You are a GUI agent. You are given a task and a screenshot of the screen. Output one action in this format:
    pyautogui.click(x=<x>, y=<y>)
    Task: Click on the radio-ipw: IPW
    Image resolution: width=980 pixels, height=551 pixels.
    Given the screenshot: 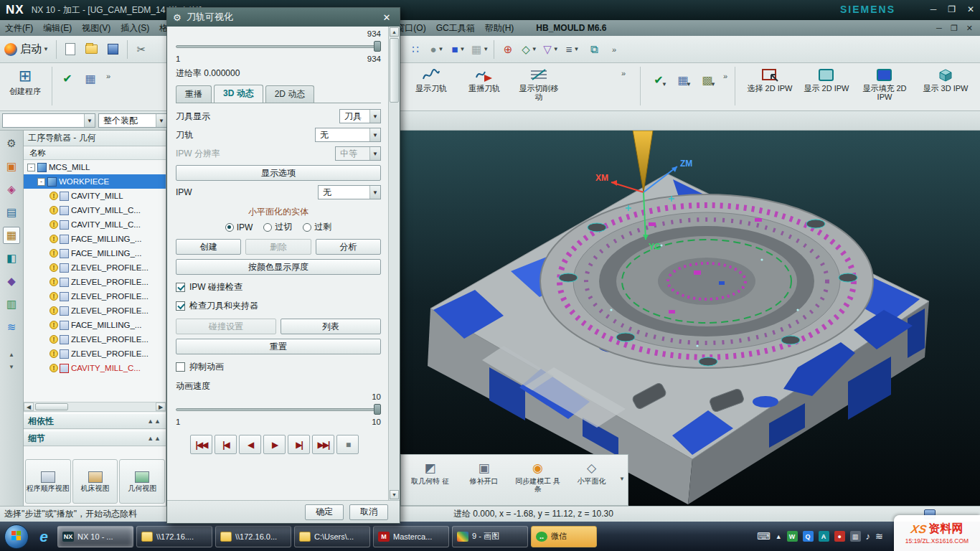 What is the action you would take?
    pyautogui.click(x=240, y=227)
    